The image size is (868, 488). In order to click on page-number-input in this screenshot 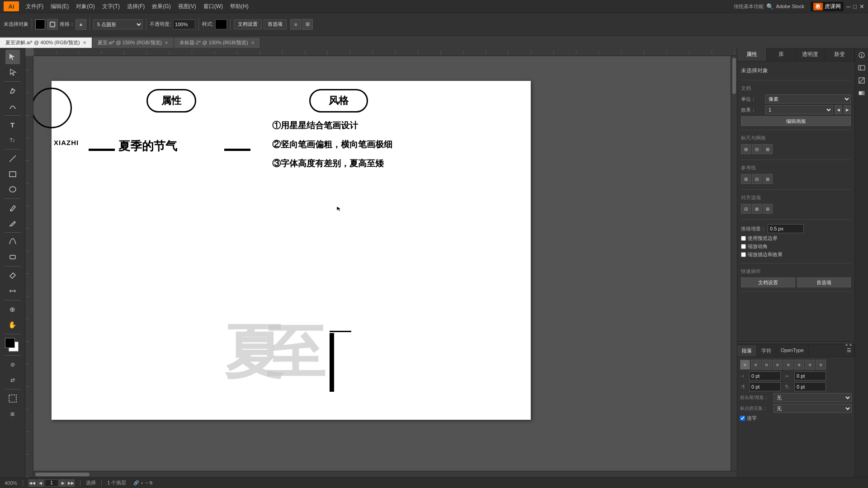, I will do `click(52, 483)`.